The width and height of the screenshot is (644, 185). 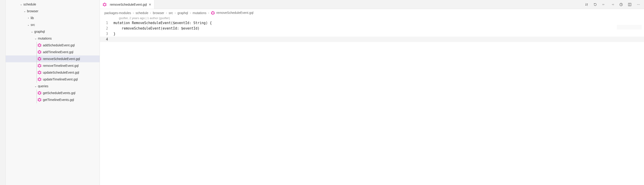 What do you see at coordinates (52, 11) in the screenshot?
I see `folder-browser: ⌄browser` at bounding box center [52, 11].